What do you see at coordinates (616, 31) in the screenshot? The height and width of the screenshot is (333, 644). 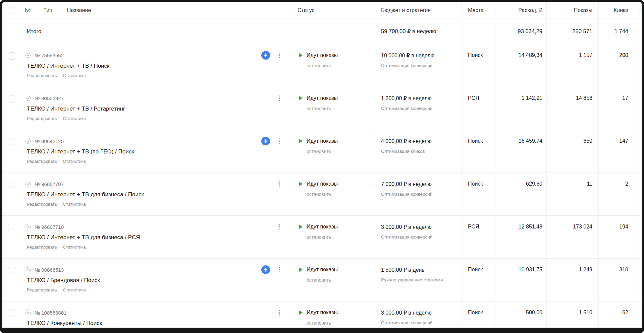 I see `totals-clicks: 1 744` at bounding box center [616, 31].